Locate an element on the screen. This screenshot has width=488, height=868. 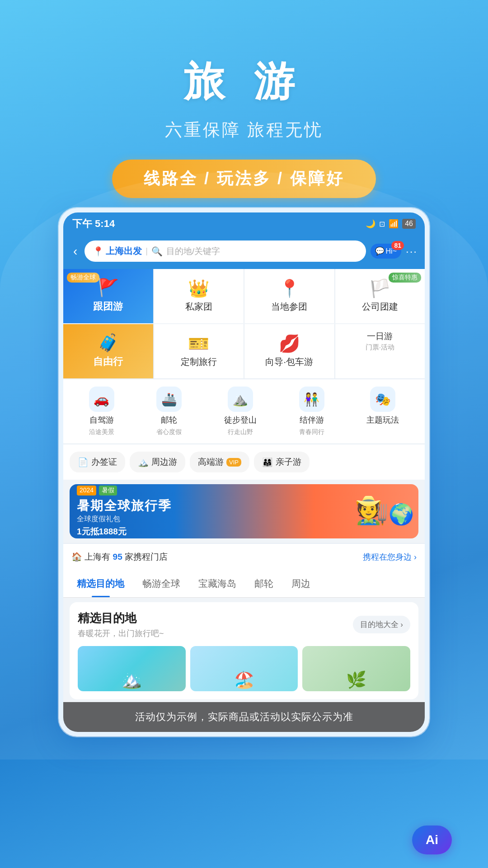
chat-badge: 81 is located at coordinates (398, 245).